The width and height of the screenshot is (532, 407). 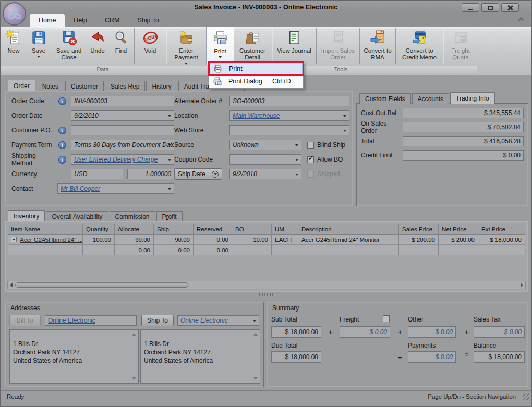 I want to click on table-row-cell: $ 200.00, so click(x=458, y=240).